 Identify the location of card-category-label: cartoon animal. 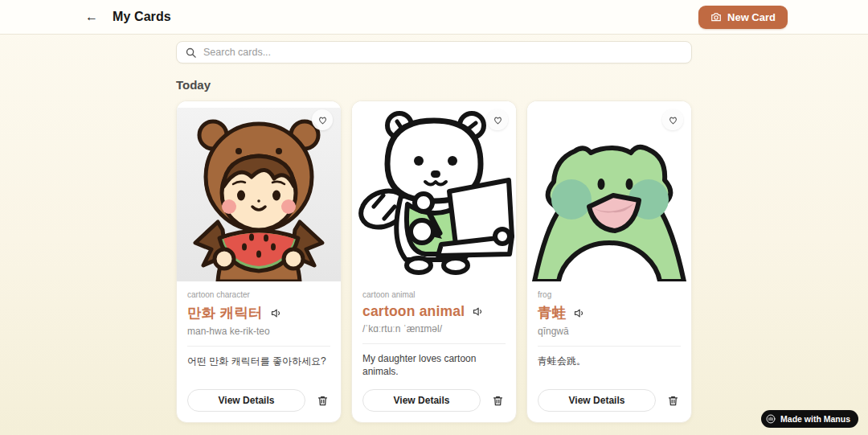
(434, 294).